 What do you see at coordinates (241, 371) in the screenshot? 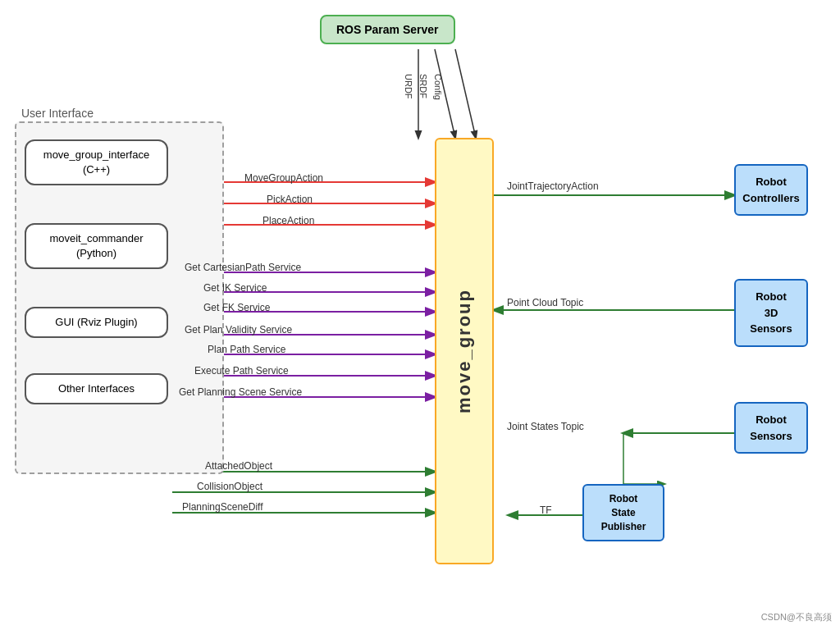
I see `label-execute-path: Execute Path Service` at bounding box center [241, 371].